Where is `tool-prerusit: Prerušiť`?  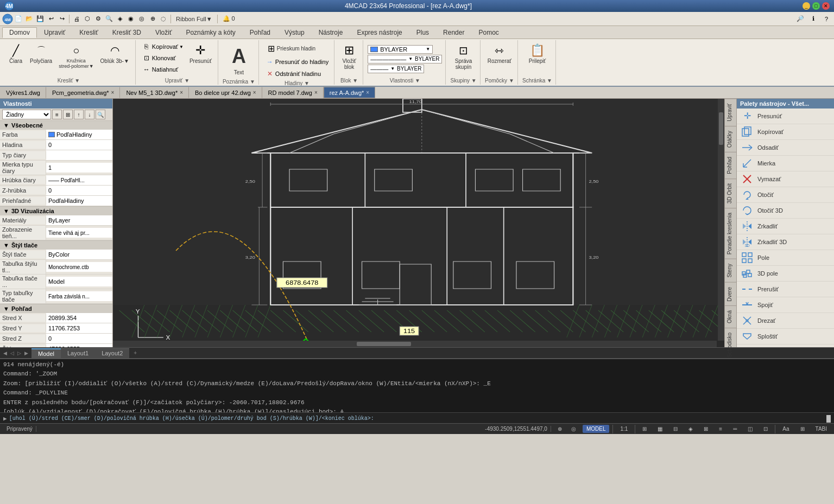 tool-prerusit: Prerušiť is located at coordinates (785, 290).